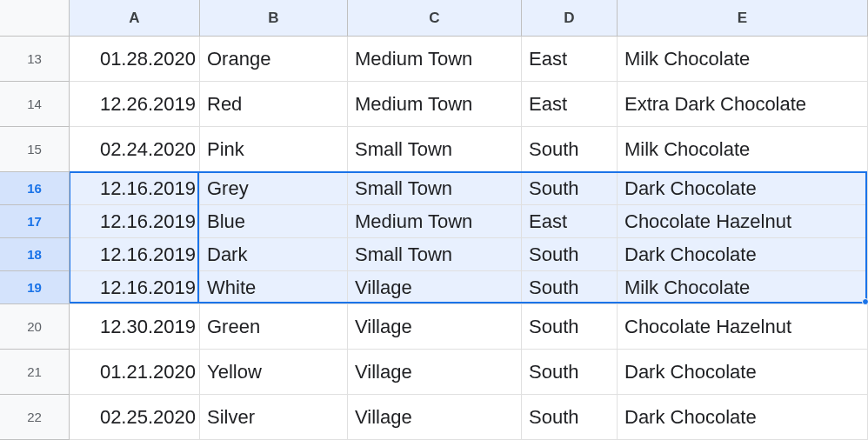 This screenshot has width=868, height=440. What do you see at coordinates (570, 18) in the screenshot?
I see `column-header-d: D` at bounding box center [570, 18].